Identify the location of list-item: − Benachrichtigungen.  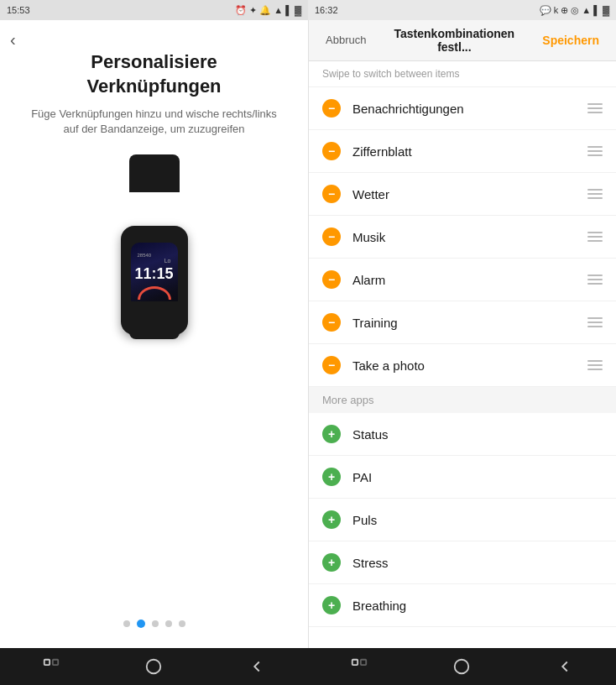
(462, 109).